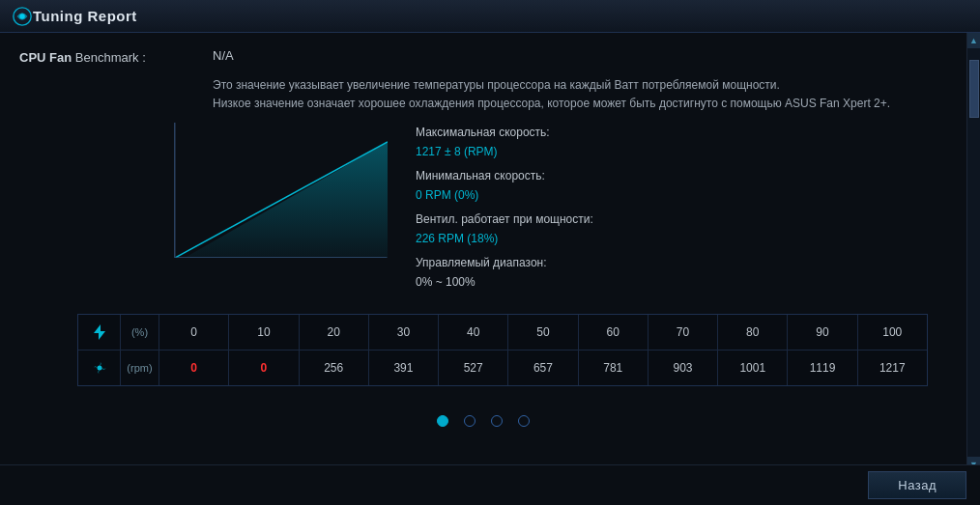  Describe the element at coordinates (334, 332) in the screenshot. I see `header-val-20: 20` at that location.